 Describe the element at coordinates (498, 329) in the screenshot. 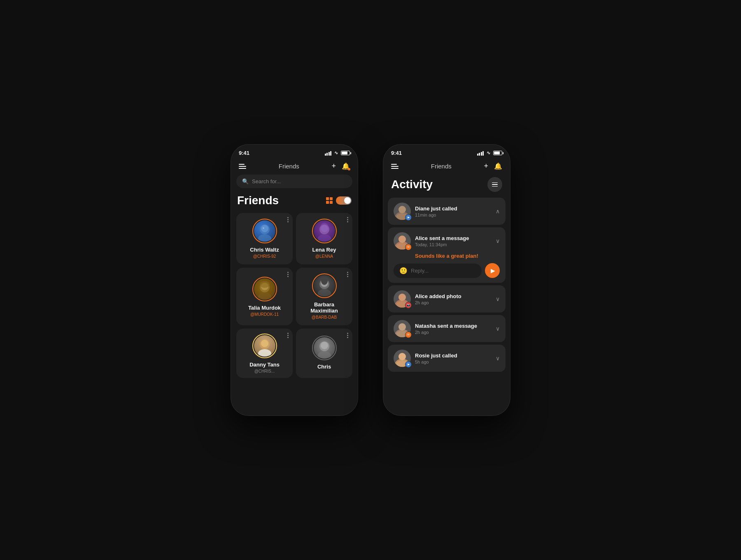

I see `chevron-down-natasha: ∨` at that location.